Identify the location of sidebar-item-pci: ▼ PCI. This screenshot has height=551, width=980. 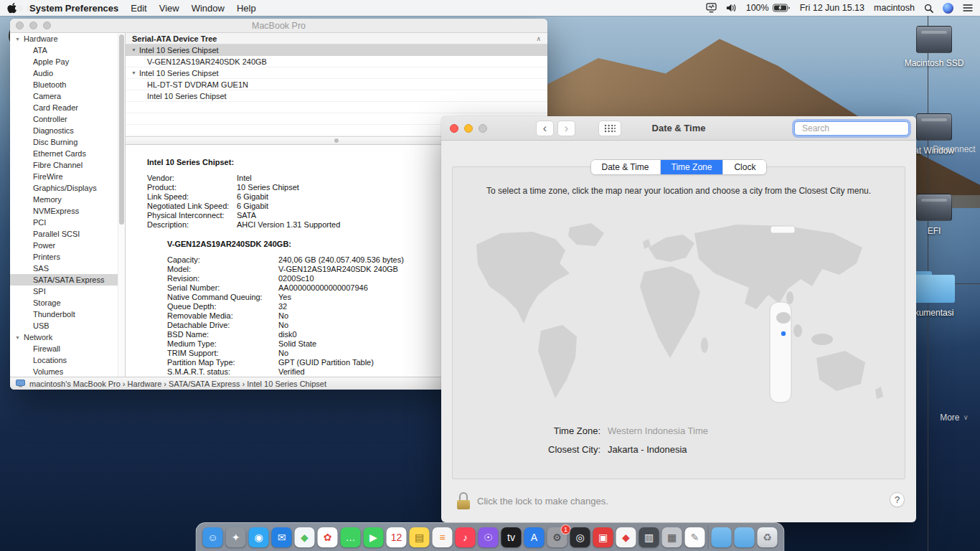
(67, 222).